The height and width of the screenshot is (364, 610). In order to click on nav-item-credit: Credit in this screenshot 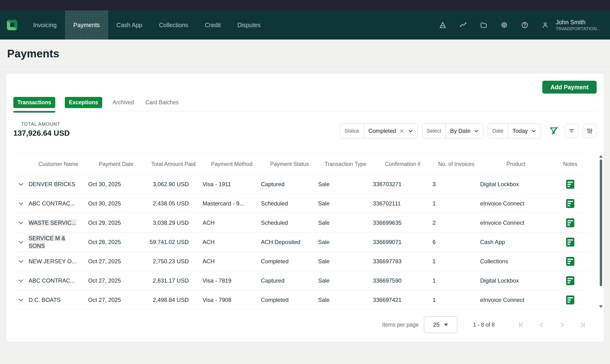, I will do `click(213, 25)`.